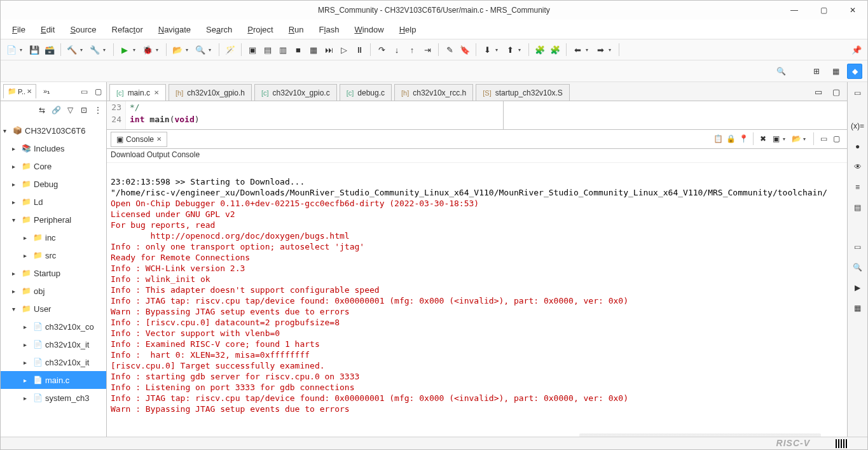 Image resolution: width=868 pixels, height=450 pixels. Describe the element at coordinates (776, 139) in the screenshot. I see `display-console-icon: ▣` at that location.